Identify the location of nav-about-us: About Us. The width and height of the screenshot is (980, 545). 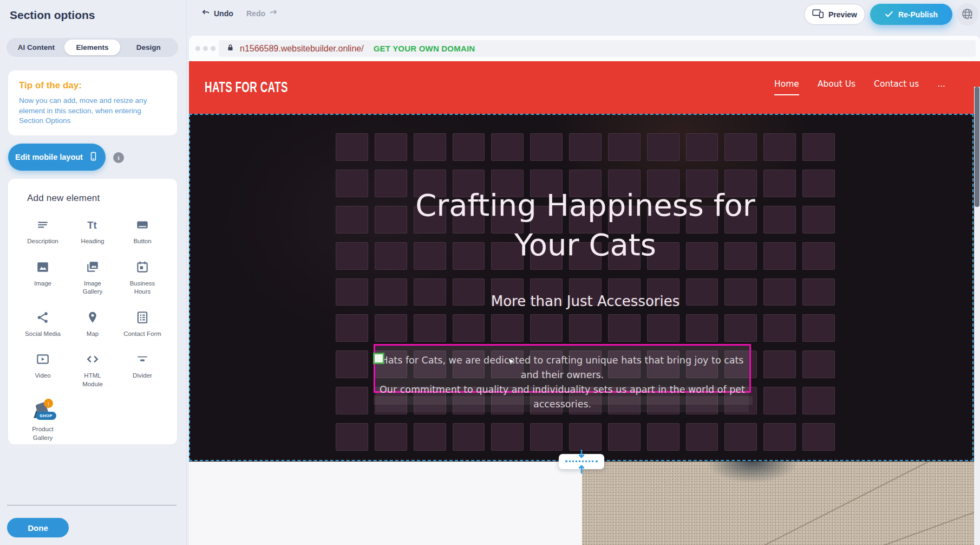
(837, 87).